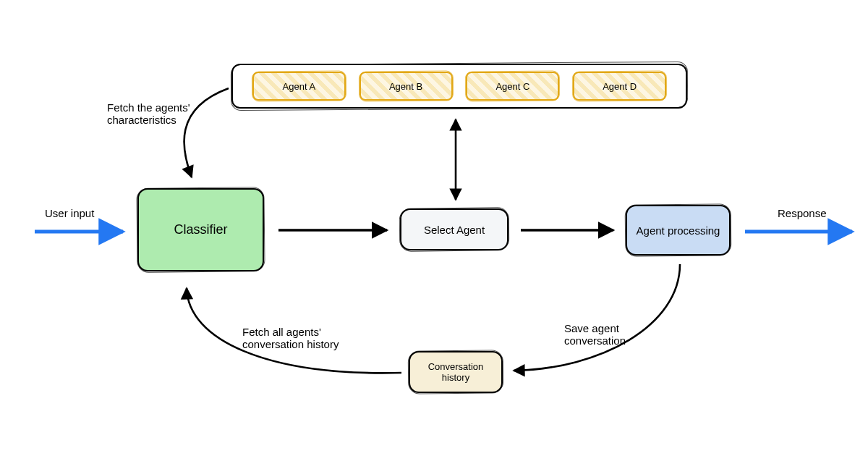 The height and width of the screenshot is (456, 868). Describe the element at coordinates (201, 230) in the screenshot. I see `classifier-node: Classifier` at that location.